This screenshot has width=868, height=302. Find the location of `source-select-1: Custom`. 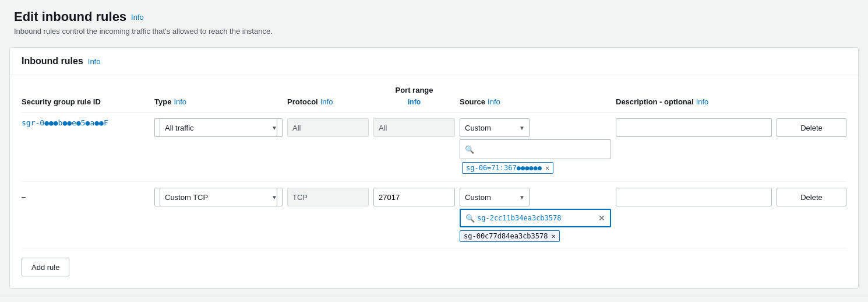

source-select-1: Custom is located at coordinates (495, 128).